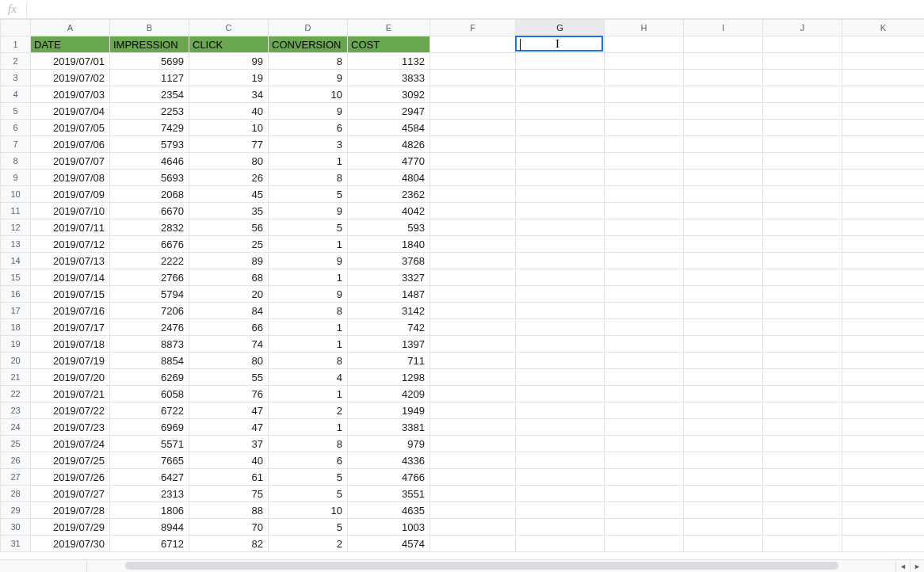 The image size is (924, 572). I want to click on cell-B13: 6676, so click(150, 244).